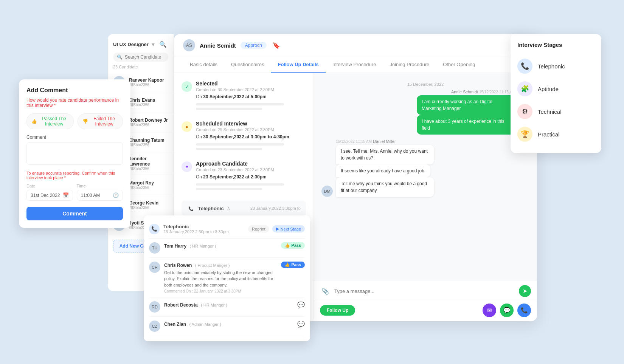 The width and height of the screenshot is (624, 364). Describe the element at coordinates (228, 208) in the screenshot. I see `chevron-up-icon: ∧` at that location.